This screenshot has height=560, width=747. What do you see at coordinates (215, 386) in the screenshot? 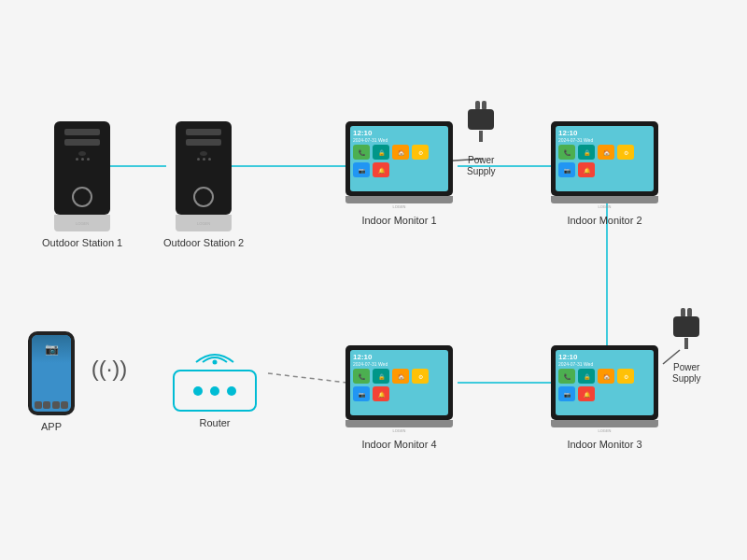
I see `router-section: Router` at bounding box center [215, 386].